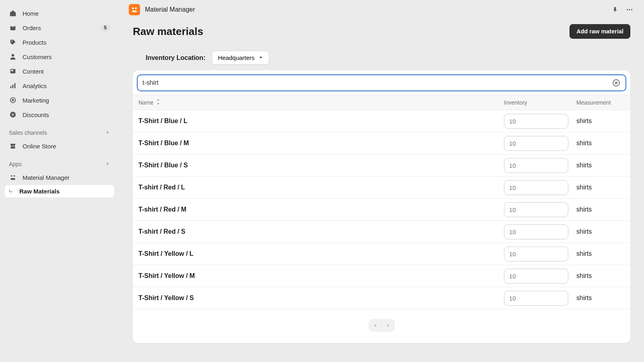  Describe the element at coordinates (601, 103) in the screenshot. I see `col-header-measurement: Measurement` at that location.